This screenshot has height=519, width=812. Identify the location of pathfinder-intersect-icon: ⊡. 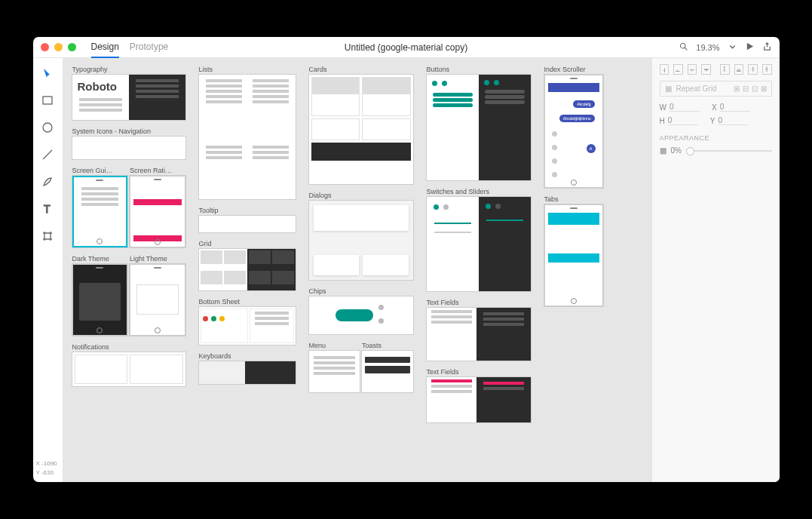
(755, 89).